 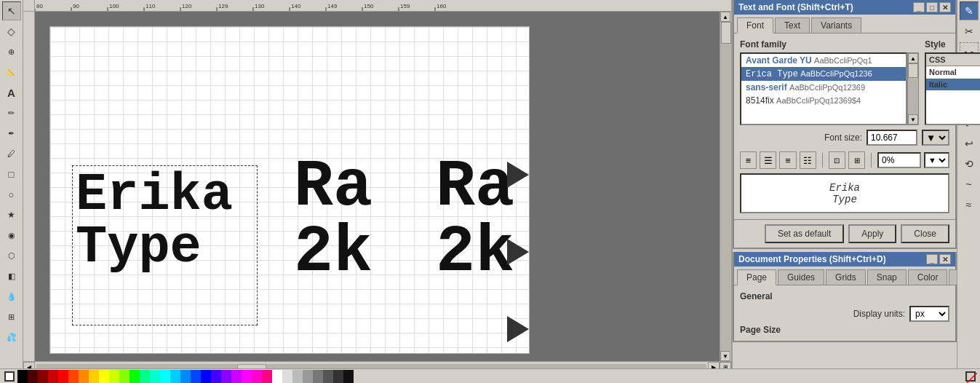 What do you see at coordinates (913, 119) in the screenshot?
I see `font-list-scroll-down: ▼` at bounding box center [913, 119].